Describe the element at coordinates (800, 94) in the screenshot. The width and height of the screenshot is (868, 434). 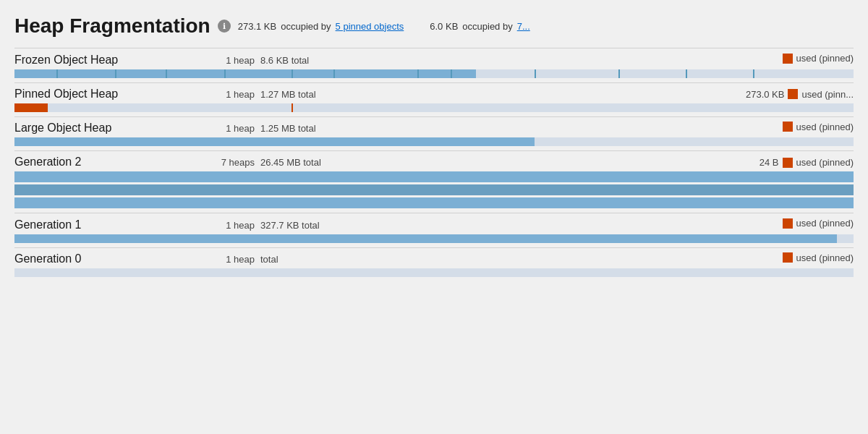
I see `heap-legend-1: 273.0 KBused (pinn...` at that location.